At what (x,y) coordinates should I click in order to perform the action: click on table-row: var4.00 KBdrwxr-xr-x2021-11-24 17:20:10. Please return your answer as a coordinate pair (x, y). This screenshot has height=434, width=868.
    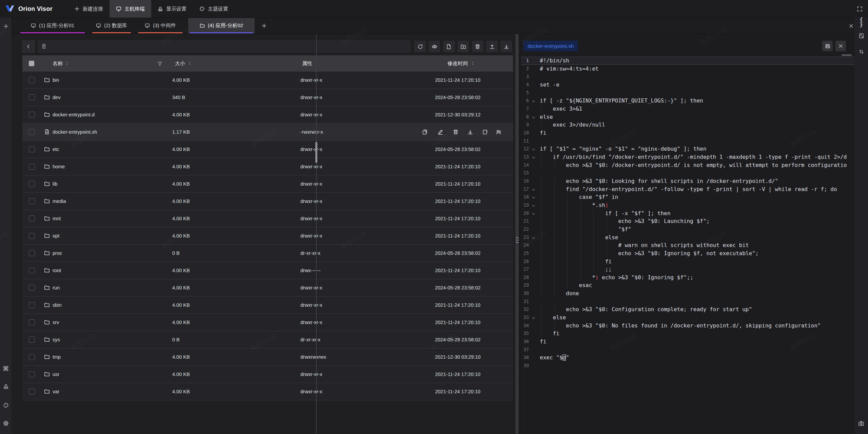
    Looking at the image, I should click on (268, 392).